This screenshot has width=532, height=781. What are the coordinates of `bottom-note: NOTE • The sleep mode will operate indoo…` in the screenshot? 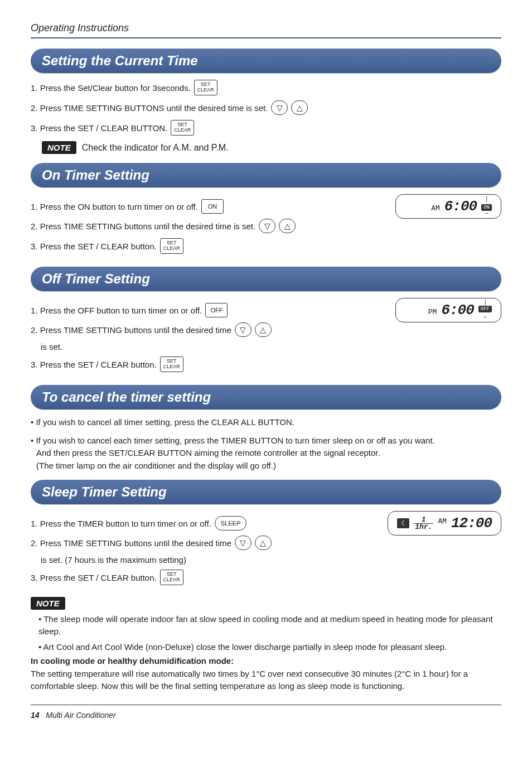 It's located at (266, 645).